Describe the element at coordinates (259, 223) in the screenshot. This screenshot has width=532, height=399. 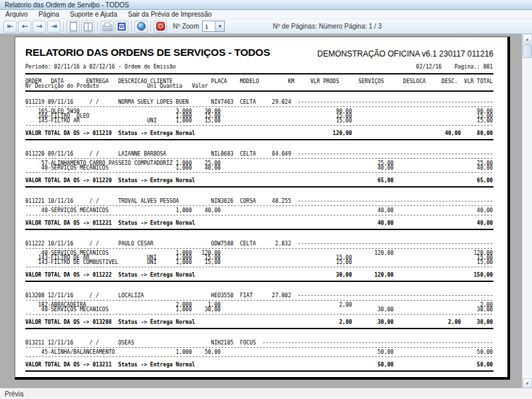
I see `os-total-line: VALOR TOTAL DA OS -> 011221 Status -> En…` at that location.